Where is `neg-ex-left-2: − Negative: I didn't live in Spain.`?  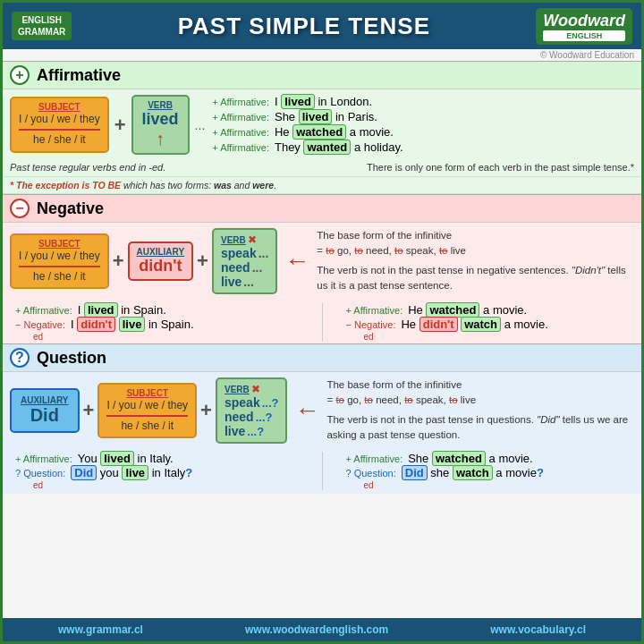
neg-ex-left-2: − Negative: I didn't live in Spain. is located at coordinates (157, 324).